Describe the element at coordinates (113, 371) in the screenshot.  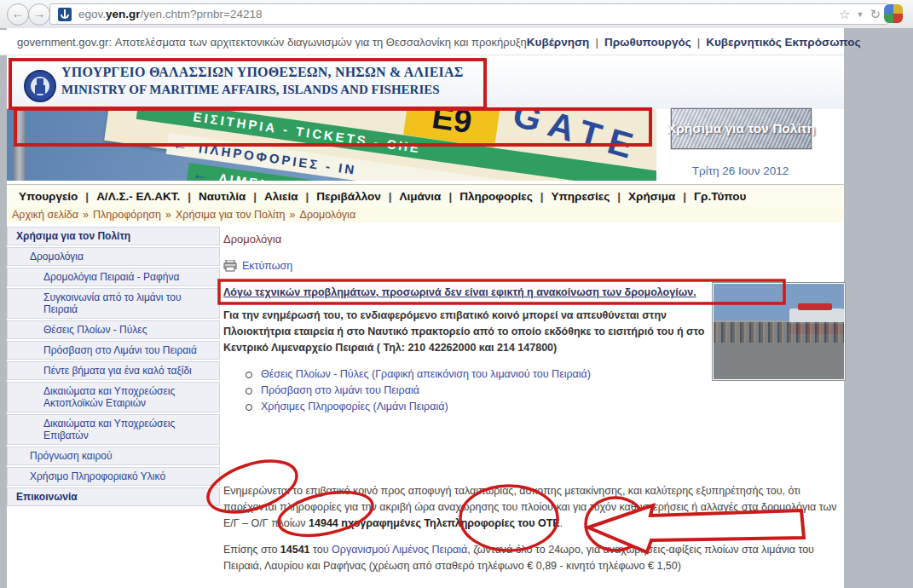
I see `sidebar-item-five-steps: Πέντε βήματα για ένα καλό ταξίδι` at that location.